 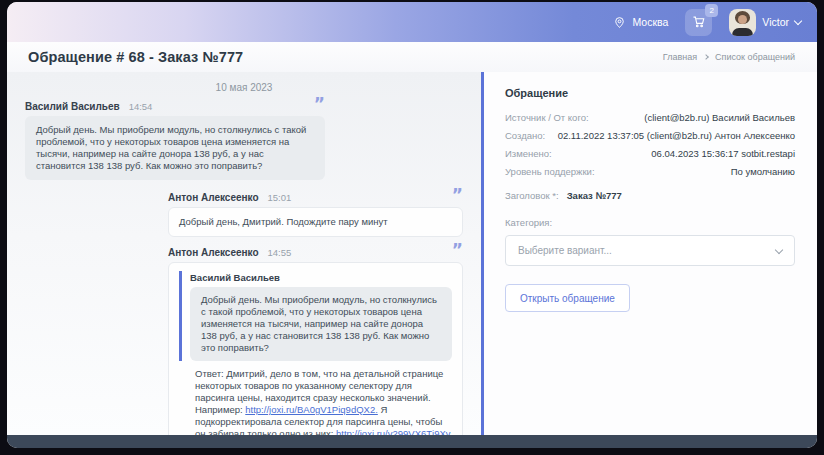 I want to click on message-author: Василий Васильев, so click(x=72, y=106).